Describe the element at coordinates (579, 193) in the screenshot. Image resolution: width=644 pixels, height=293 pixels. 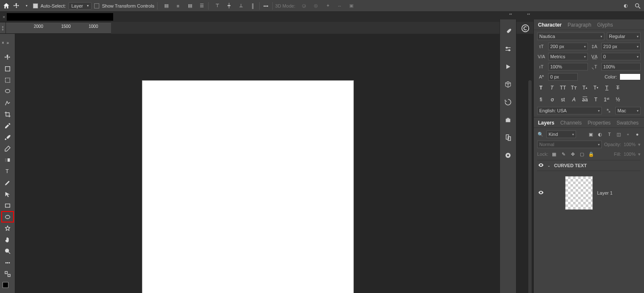
I see `layer-thumbnail` at that location.